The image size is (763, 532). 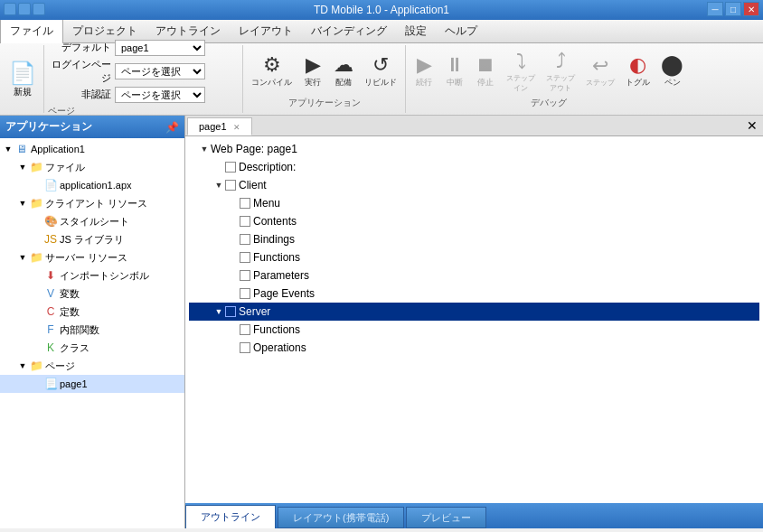 What do you see at coordinates (752, 126) in the screenshot?
I see `panel-close-button: ✕` at bounding box center [752, 126].